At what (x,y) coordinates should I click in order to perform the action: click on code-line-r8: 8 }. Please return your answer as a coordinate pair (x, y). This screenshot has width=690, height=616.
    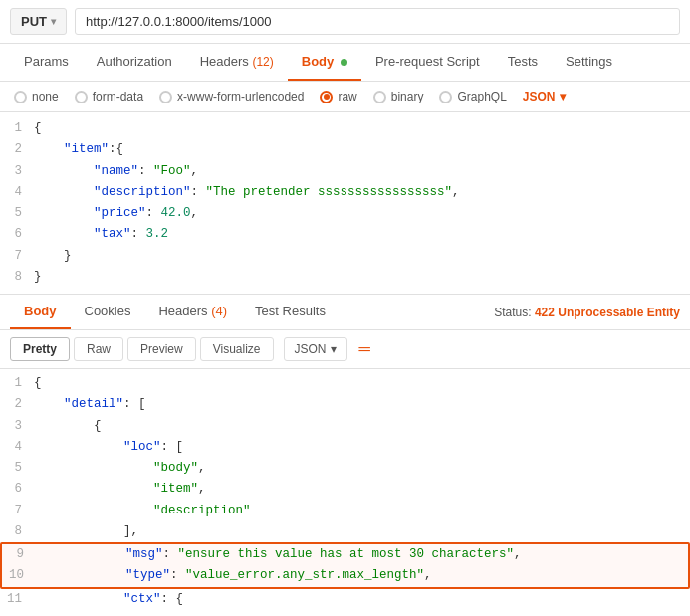
    Looking at the image, I should click on (345, 277).